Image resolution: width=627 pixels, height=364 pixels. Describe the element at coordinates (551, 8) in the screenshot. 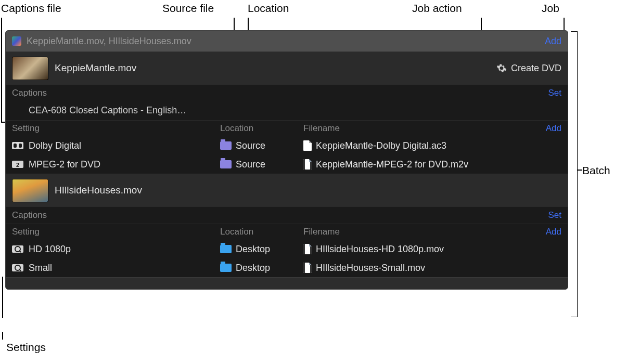

I see `annotation-job: Job` at that location.